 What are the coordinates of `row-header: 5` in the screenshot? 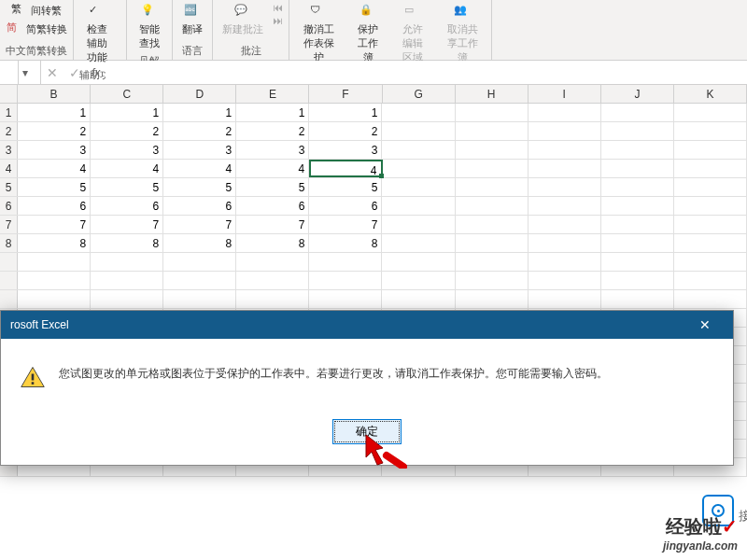 It's located at (9, 187).